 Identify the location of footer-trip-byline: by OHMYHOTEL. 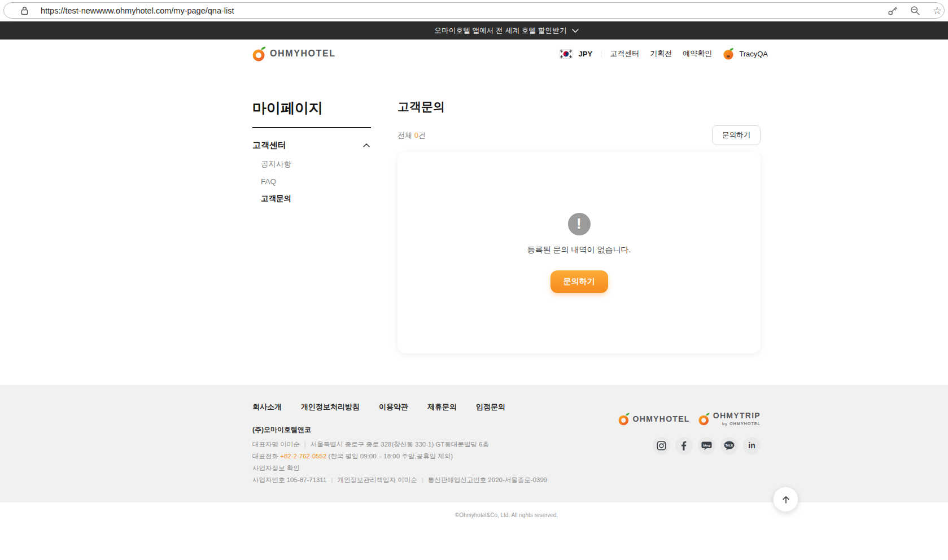
(741, 423).